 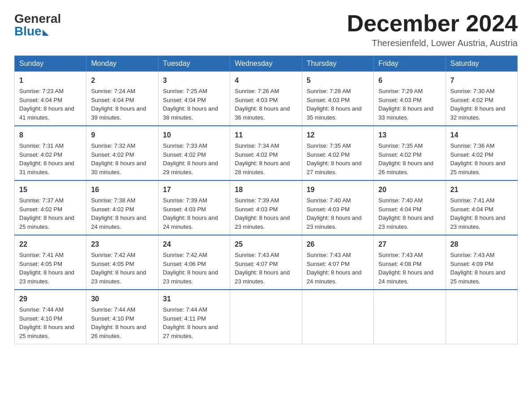 I want to click on day-cell-4: 4Sunrise: 7:26 AMSunset: 4:03 PMDaylight…, so click(x=266, y=99).